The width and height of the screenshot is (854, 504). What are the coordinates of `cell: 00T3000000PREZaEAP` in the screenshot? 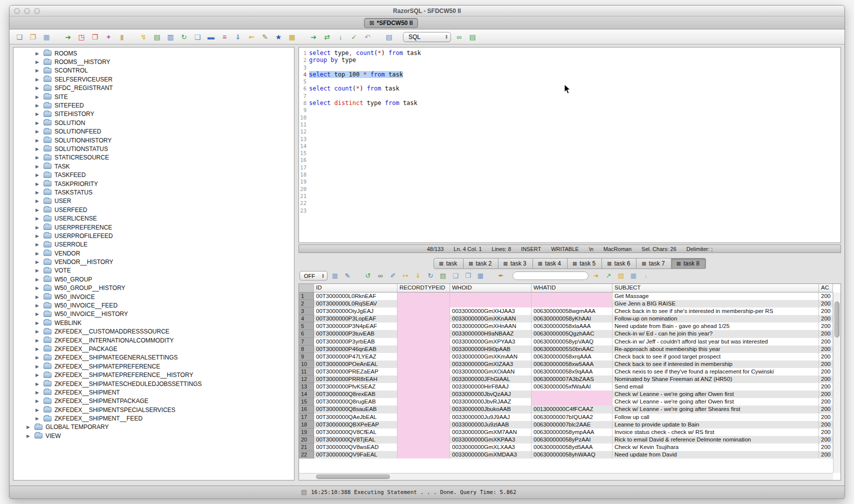 It's located at (356, 372).